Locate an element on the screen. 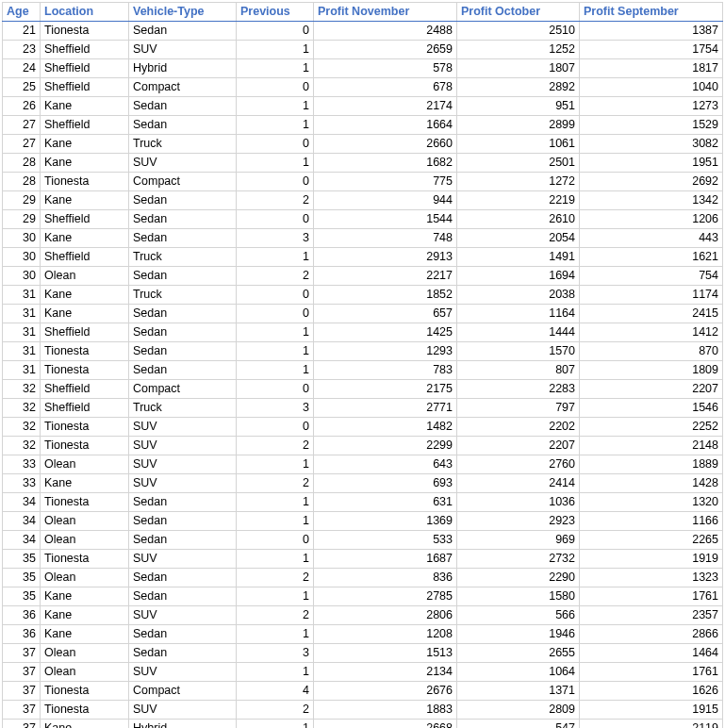 The image size is (725, 728). table-row: 32SheffieldCompact0217522832207 is located at coordinates (363, 389).